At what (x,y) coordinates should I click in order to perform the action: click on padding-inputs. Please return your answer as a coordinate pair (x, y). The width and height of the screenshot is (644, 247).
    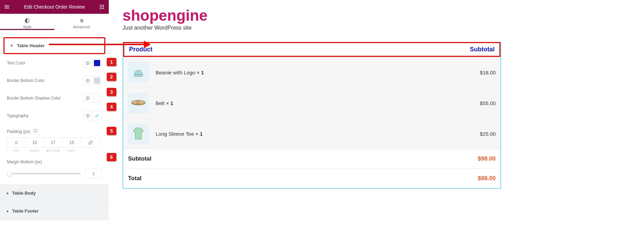
    Looking at the image, I should click on (54, 143).